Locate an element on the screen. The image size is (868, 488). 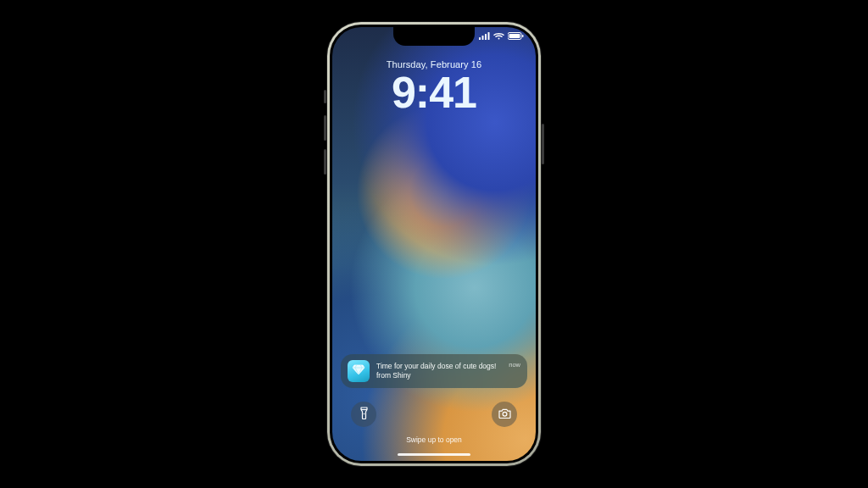
notch is located at coordinates (434, 36).